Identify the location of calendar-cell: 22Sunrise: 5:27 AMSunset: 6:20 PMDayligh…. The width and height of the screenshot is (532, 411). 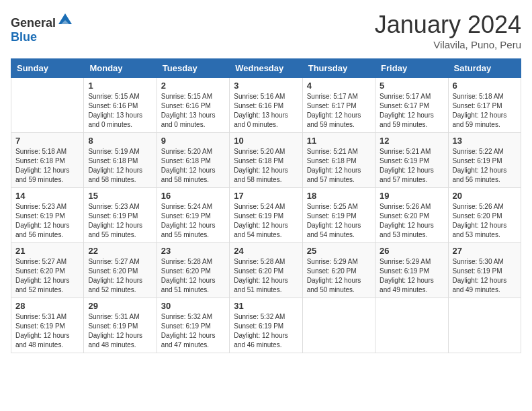
(120, 271).